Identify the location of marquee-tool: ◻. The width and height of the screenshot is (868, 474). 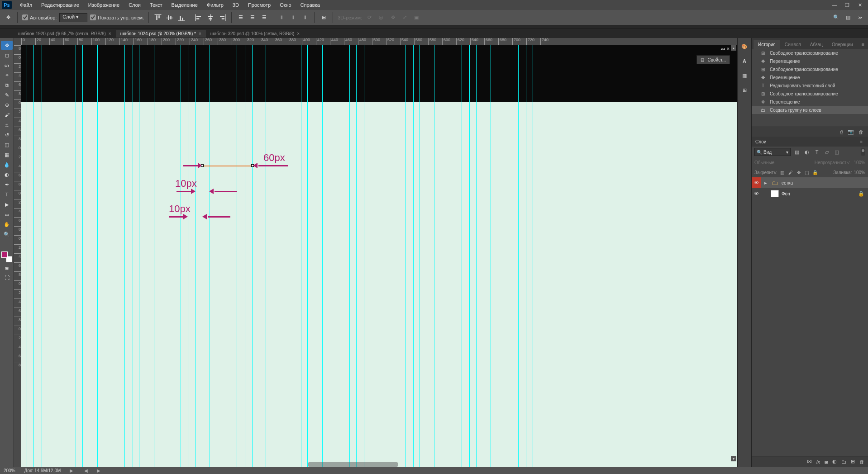
(7, 55).